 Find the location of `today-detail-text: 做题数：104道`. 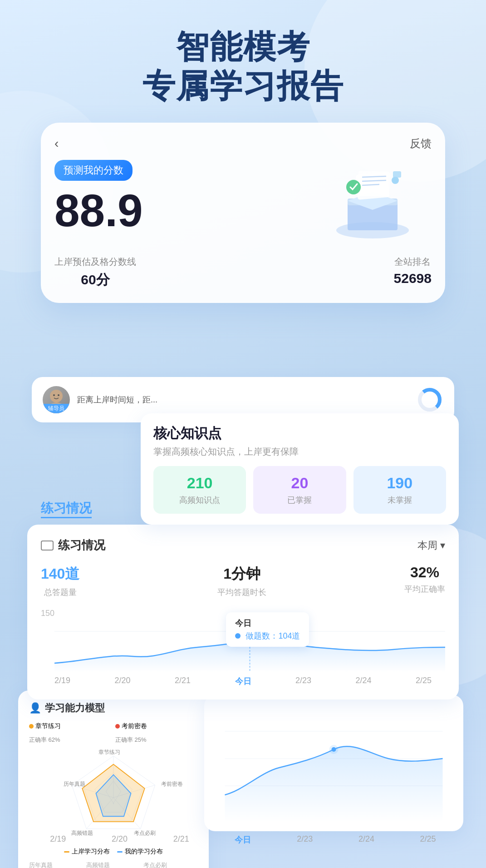

today-detail-text: 做题数：104道 is located at coordinates (273, 636).